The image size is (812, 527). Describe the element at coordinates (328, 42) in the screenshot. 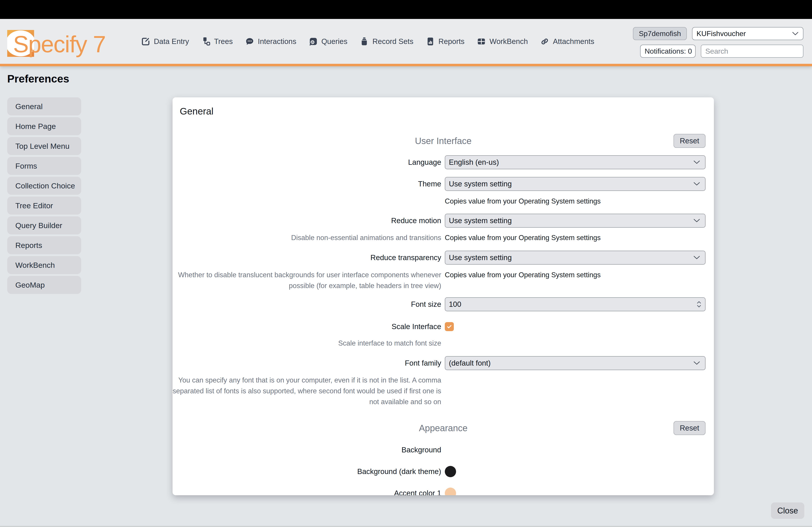

I see `nav-item-queries: Queries` at that location.